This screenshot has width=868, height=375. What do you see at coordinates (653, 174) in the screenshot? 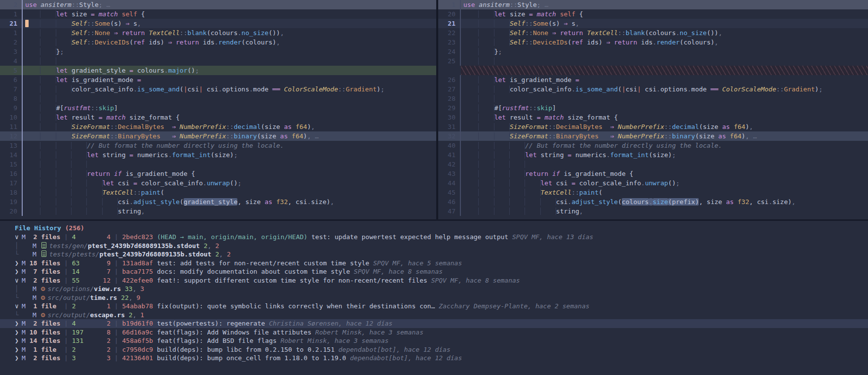
I see `code-line: 43 return if is_gradient_mode {` at bounding box center [653, 174].